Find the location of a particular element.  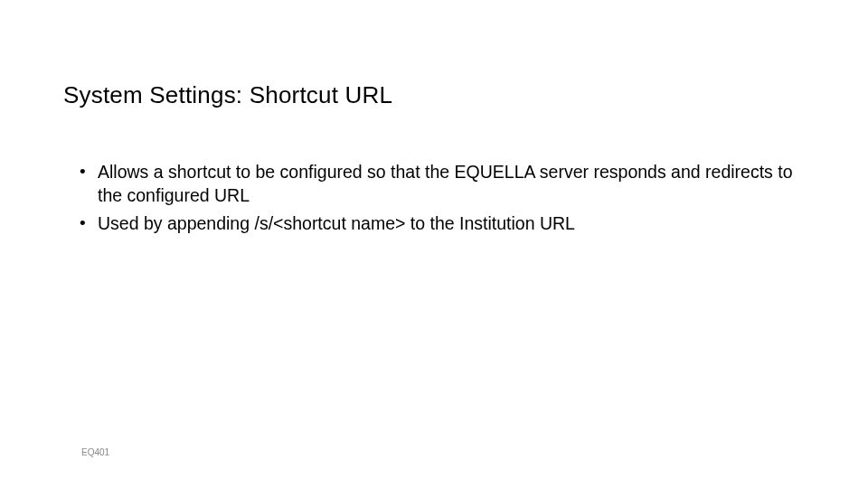

list-item: Allows a shortcut to be configured so th… is located at coordinates (442, 184).